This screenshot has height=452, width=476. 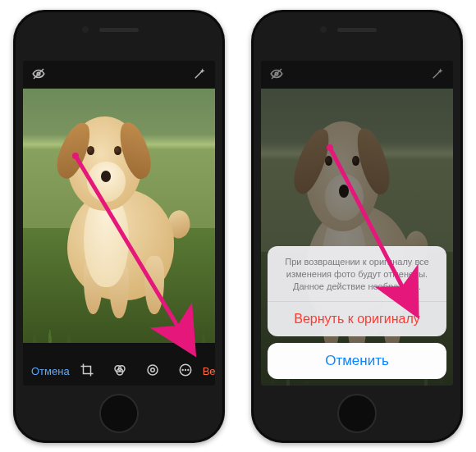 I want to click on editor-topbar, so click(x=119, y=74).